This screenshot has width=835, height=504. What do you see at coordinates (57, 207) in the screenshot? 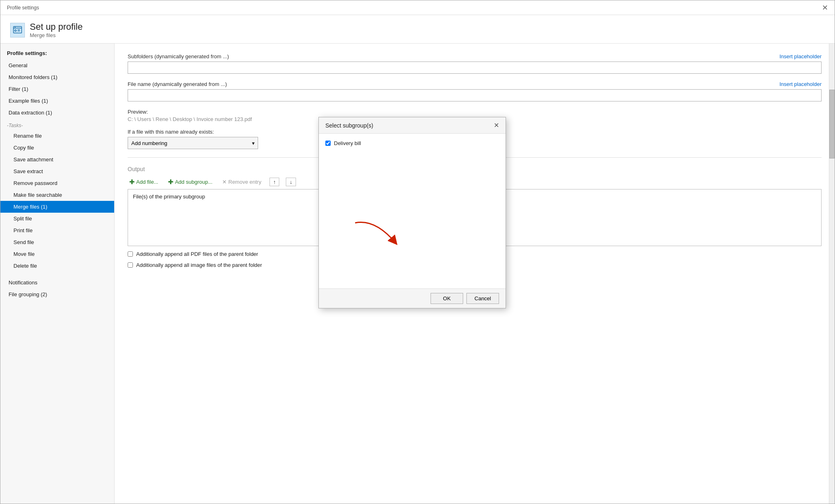
I see `sidebar-item-merge-files: Merge files (1)` at bounding box center [57, 207].